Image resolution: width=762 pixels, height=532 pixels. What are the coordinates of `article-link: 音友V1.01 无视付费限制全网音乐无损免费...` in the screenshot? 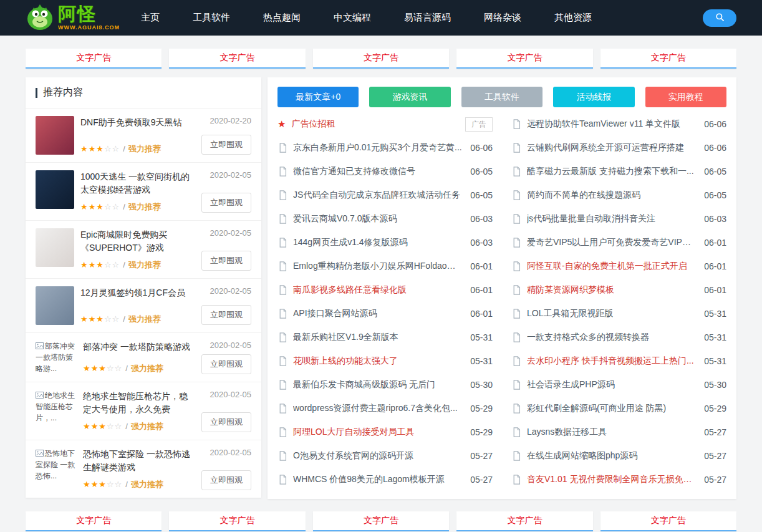 It's located at (612, 480).